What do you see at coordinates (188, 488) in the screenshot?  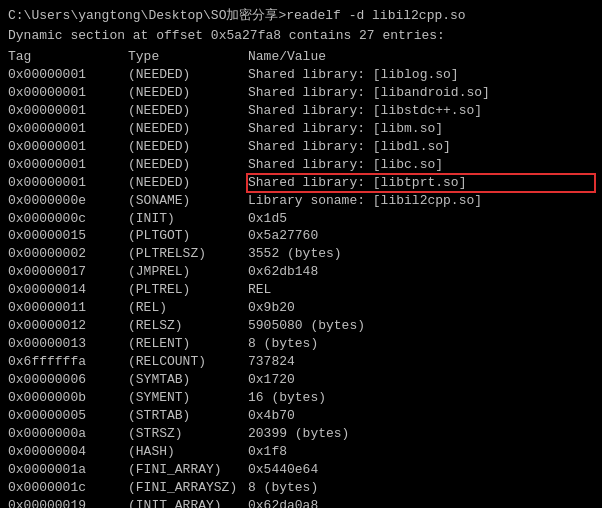 I see `entry-type: (FINI_ARRAYSZ)` at bounding box center [188, 488].